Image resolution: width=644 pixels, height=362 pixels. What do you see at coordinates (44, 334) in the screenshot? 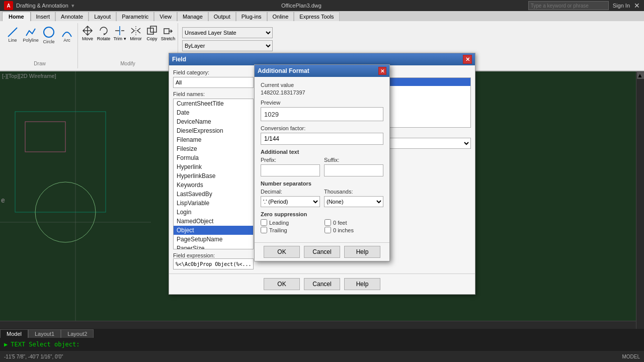
I see `tab-layout1: Layout1` at bounding box center [44, 334].